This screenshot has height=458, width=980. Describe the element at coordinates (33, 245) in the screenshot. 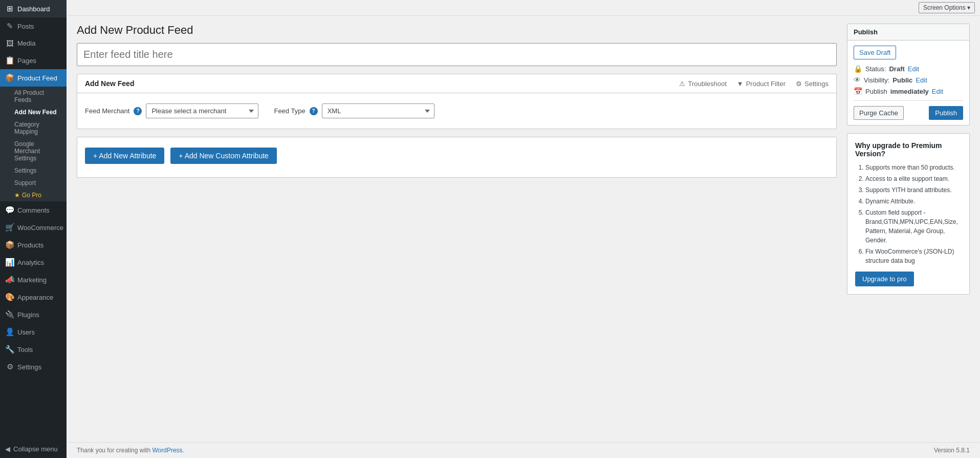

I see `sidebar-item-products: 📦 Products` at that location.